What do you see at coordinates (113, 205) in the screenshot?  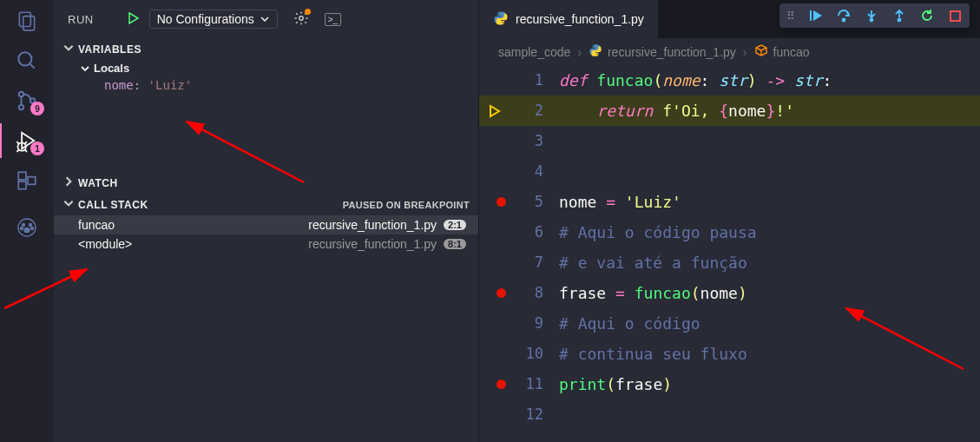 I see `callstack-title: CALL STACK` at bounding box center [113, 205].